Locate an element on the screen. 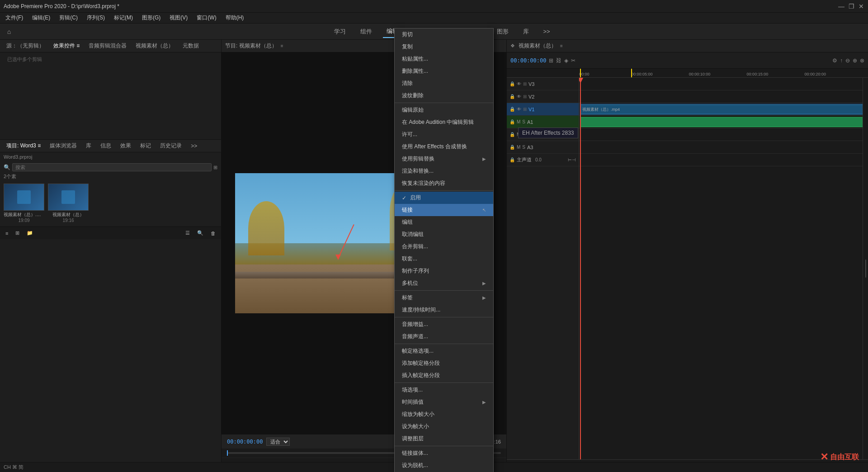  new-item-icon: ⊞ is located at coordinates (17, 233).